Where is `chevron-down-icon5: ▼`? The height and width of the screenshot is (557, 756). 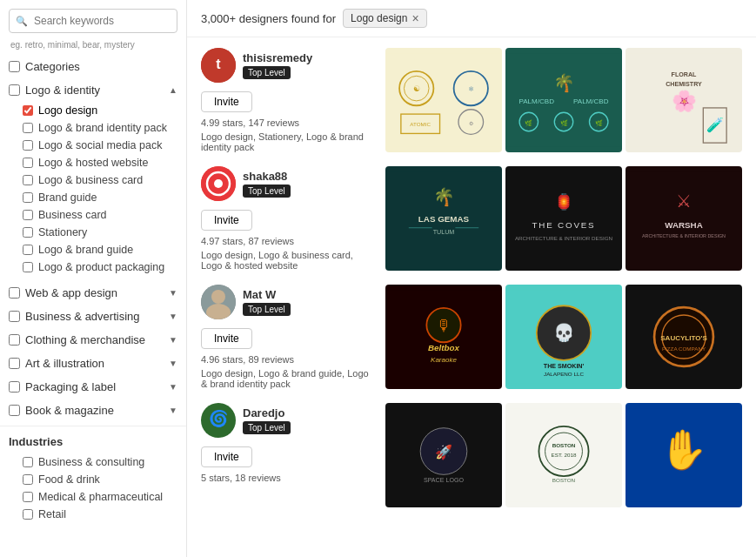
chevron-down-icon5: ▼ is located at coordinates (173, 386).